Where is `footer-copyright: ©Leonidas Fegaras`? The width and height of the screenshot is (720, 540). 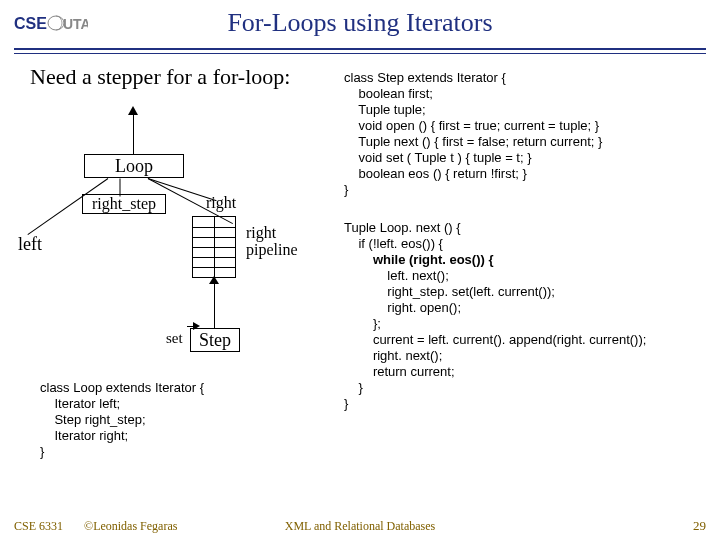 footer-copyright: ©Leonidas Fegaras is located at coordinates (130, 526).